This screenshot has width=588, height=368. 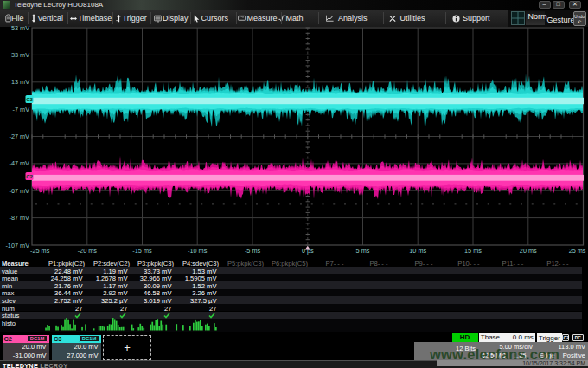 I want to click on svg-text: -25 ms, so click(x=40, y=251).